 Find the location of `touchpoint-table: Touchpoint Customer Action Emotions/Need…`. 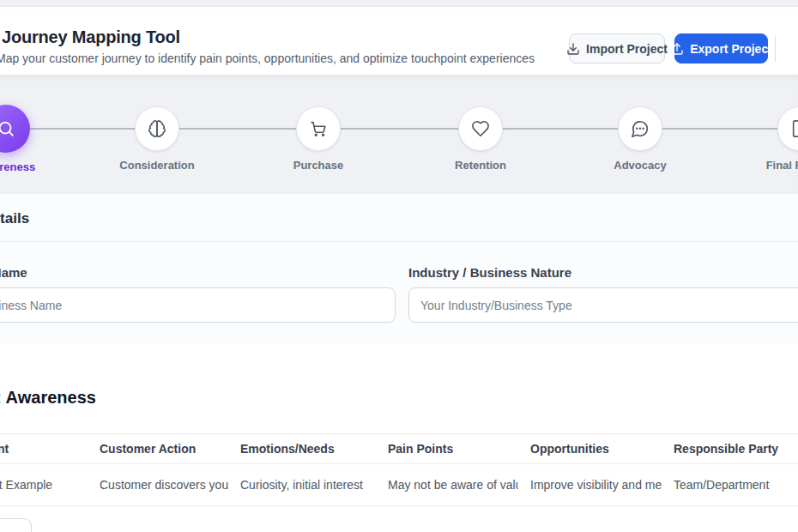

touchpoint-table: Touchpoint Customer Action Emotions/Need… is located at coordinates (399, 470).